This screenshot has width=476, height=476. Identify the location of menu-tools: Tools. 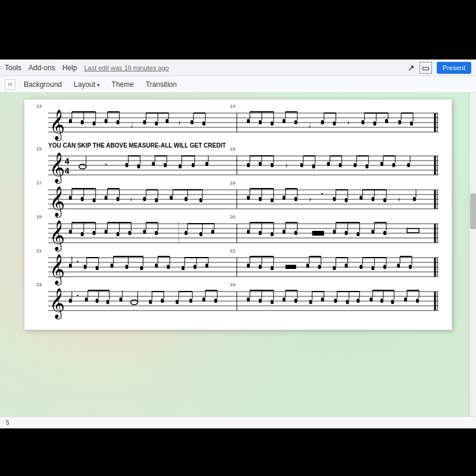
(13, 68).